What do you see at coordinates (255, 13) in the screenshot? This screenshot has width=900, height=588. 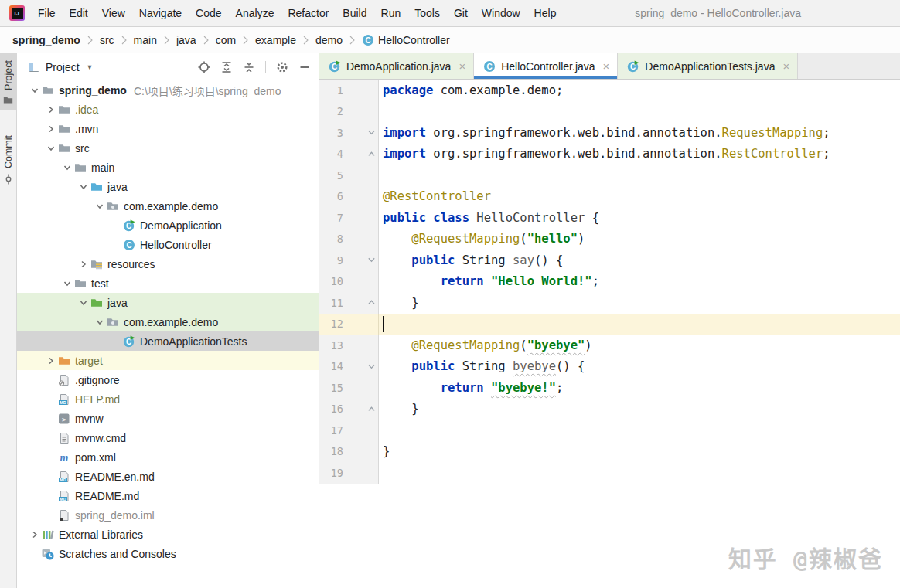 I see `menu-analyze: Analyze` at bounding box center [255, 13].